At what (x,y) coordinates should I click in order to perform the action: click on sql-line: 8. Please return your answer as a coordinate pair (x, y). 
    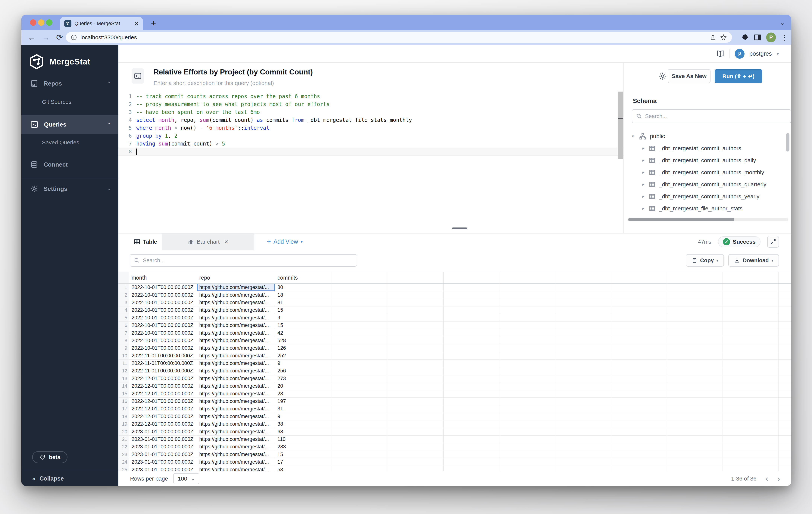
    Looking at the image, I should click on (371, 152).